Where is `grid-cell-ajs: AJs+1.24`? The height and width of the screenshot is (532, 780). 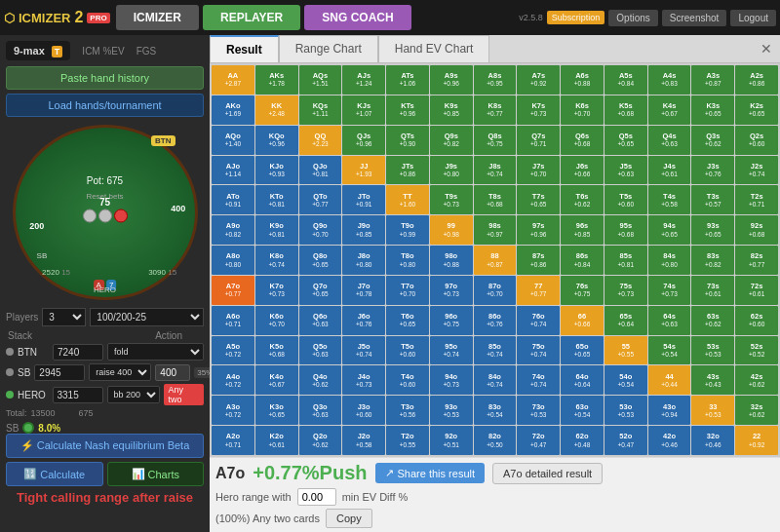 grid-cell-ajs: AJs+1.24 is located at coordinates (364, 80).